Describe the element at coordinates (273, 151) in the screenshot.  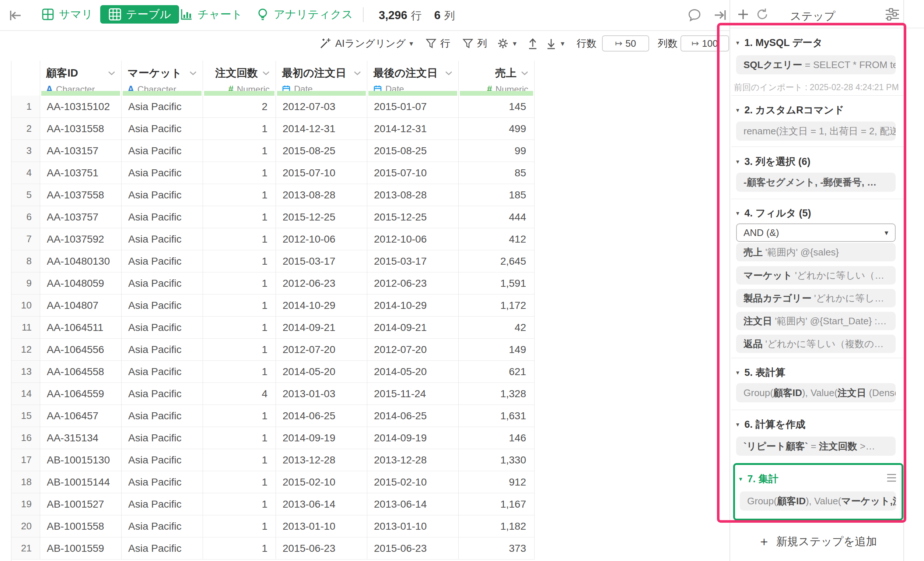
I see `table-row: 3 AA-103157 Asia Pacific 1 2015-08-25 20…` at that location.